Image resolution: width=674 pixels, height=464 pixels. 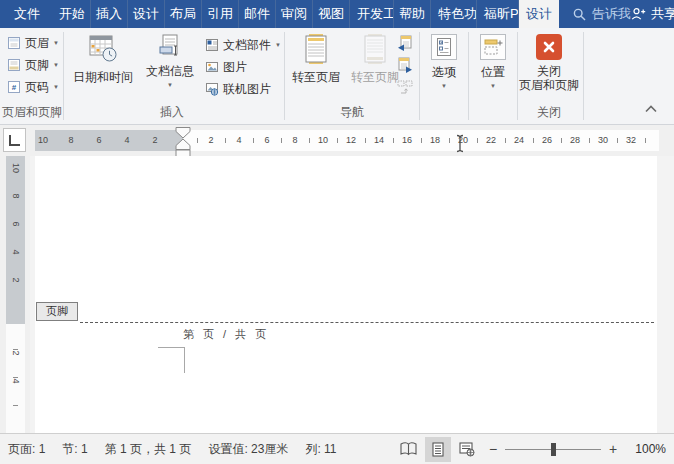 What do you see at coordinates (352, 112) in the screenshot?
I see `group-label-navigation: 导航` at bounding box center [352, 112].